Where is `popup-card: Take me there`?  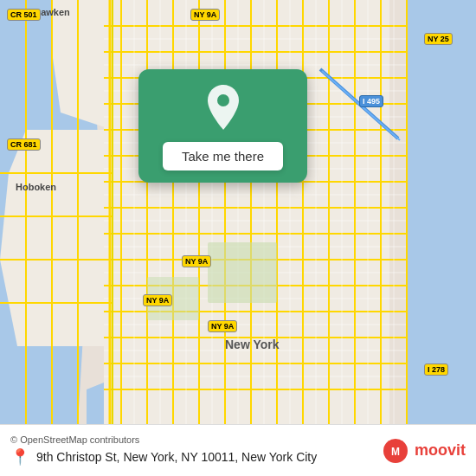 popup-card: Take me there is located at coordinates (223, 126).